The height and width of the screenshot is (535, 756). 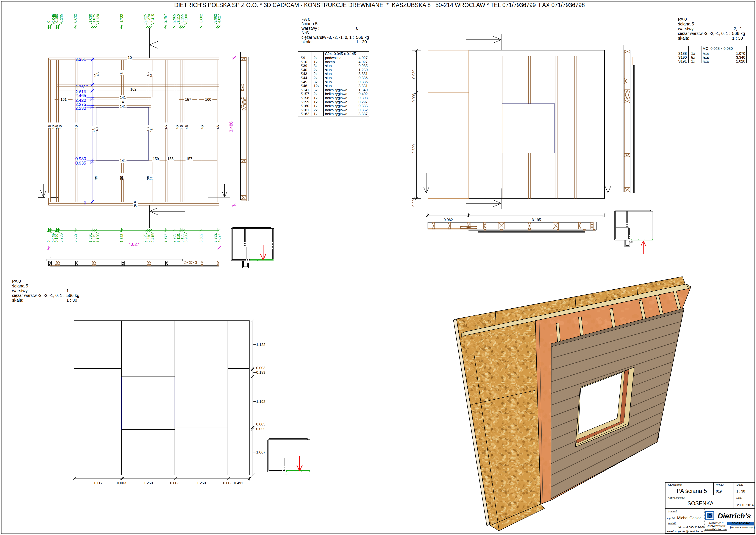 I want to click on svg-text: 45, so click(x=122, y=74).